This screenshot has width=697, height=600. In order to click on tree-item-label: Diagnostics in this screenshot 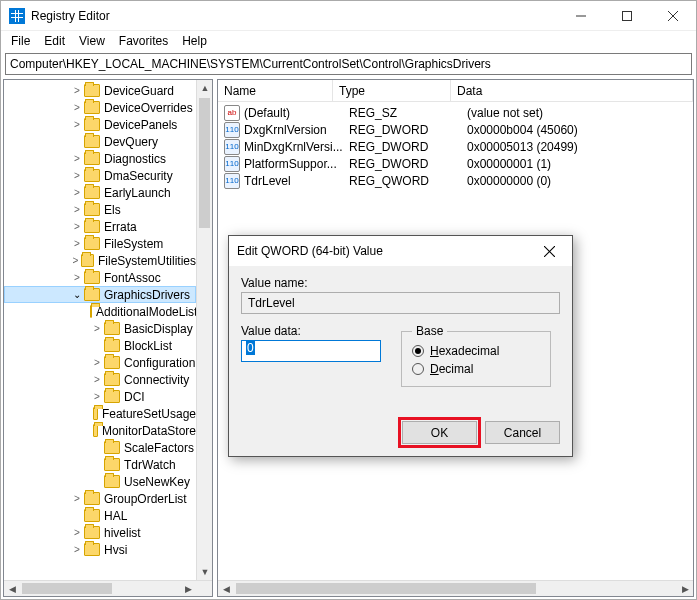, I will do `click(135, 159)`.